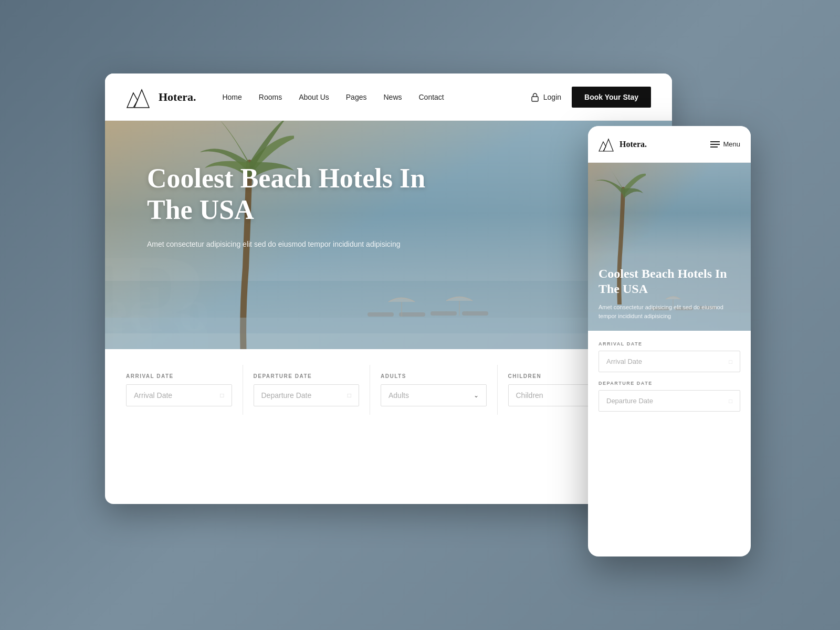  What do you see at coordinates (388, 318) in the screenshot?
I see `beach-scene-svg` at bounding box center [388, 318].